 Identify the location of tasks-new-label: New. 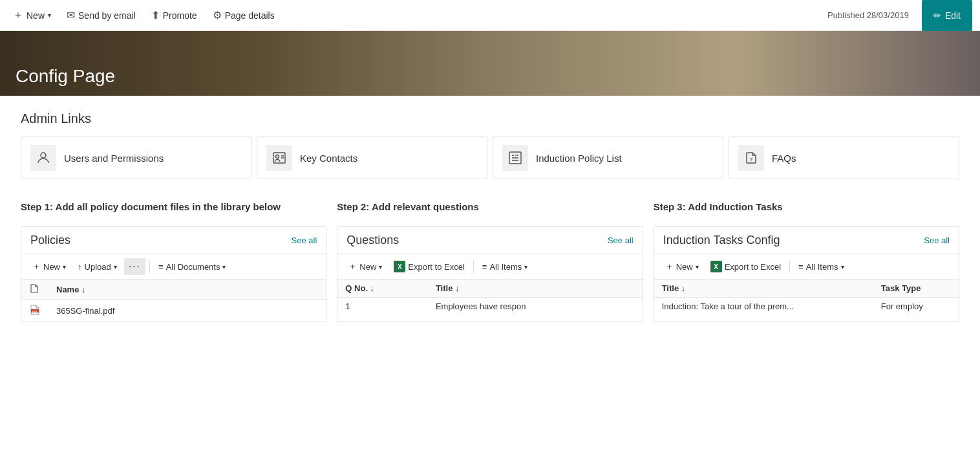
(685, 267).